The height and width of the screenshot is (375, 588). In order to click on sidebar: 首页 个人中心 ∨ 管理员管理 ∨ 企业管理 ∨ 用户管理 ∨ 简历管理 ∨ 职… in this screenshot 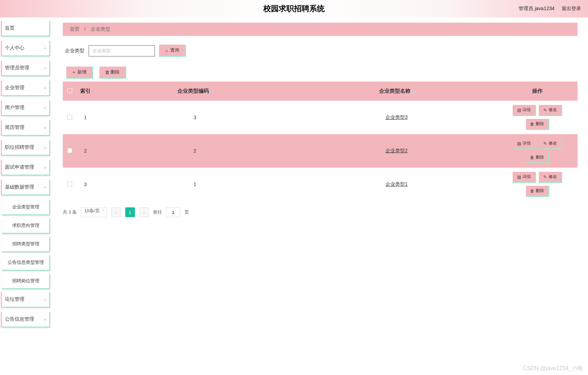, I will do `click(26, 196)`.